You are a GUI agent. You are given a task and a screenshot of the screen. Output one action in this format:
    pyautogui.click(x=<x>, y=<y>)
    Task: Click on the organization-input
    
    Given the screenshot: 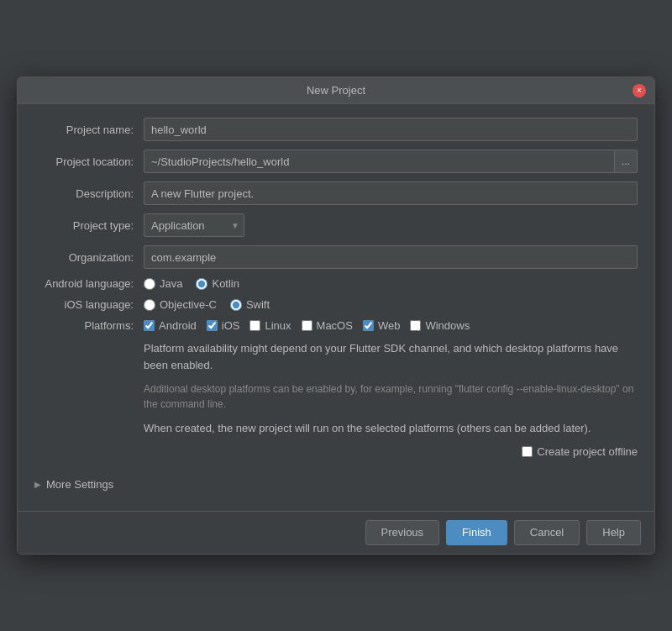 What is the action you would take?
    pyautogui.click(x=391, y=257)
    